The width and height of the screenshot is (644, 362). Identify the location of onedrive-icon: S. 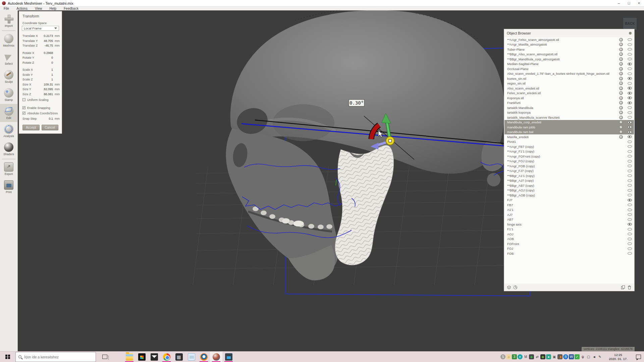
(503, 357).